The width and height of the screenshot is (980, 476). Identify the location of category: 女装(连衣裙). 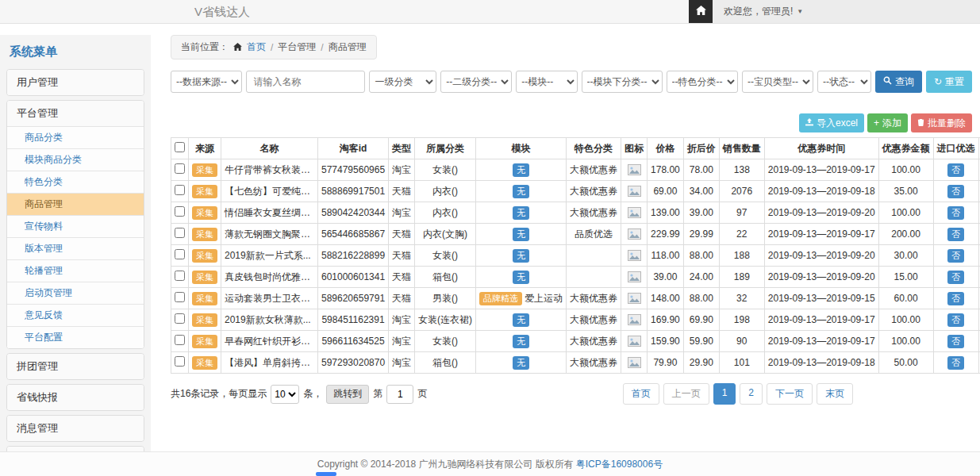
(446, 321).